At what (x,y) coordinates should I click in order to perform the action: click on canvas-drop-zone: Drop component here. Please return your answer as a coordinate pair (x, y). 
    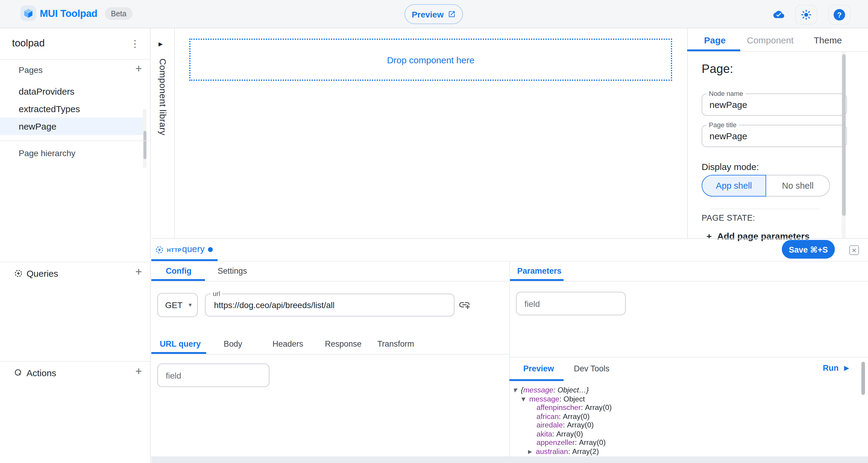
    Looking at the image, I should click on (431, 60).